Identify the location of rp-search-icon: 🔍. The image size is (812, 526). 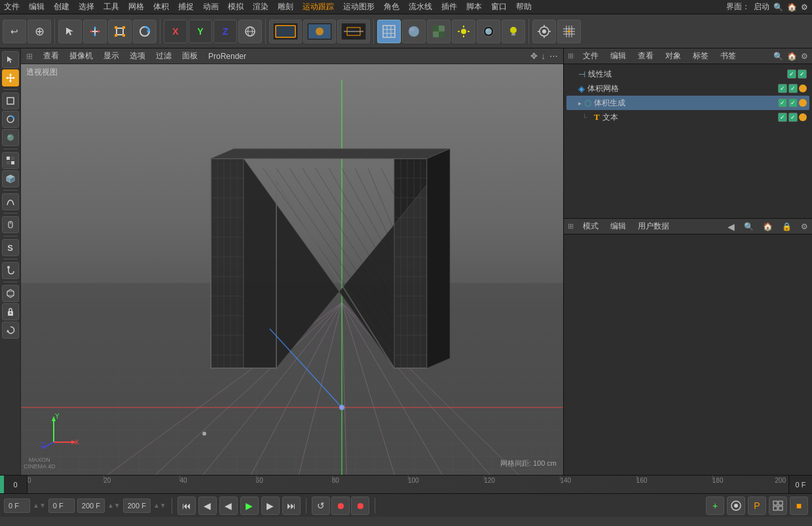
(778, 56).